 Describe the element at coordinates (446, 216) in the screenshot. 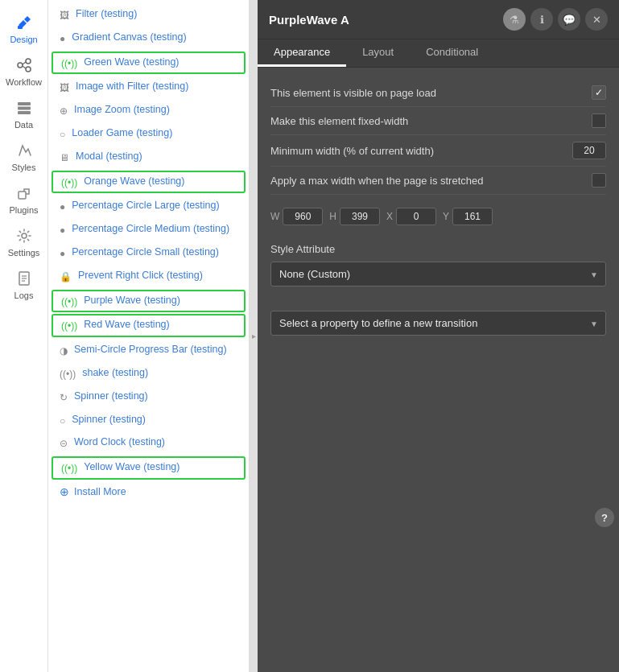

I see `y-label: Y` at that location.